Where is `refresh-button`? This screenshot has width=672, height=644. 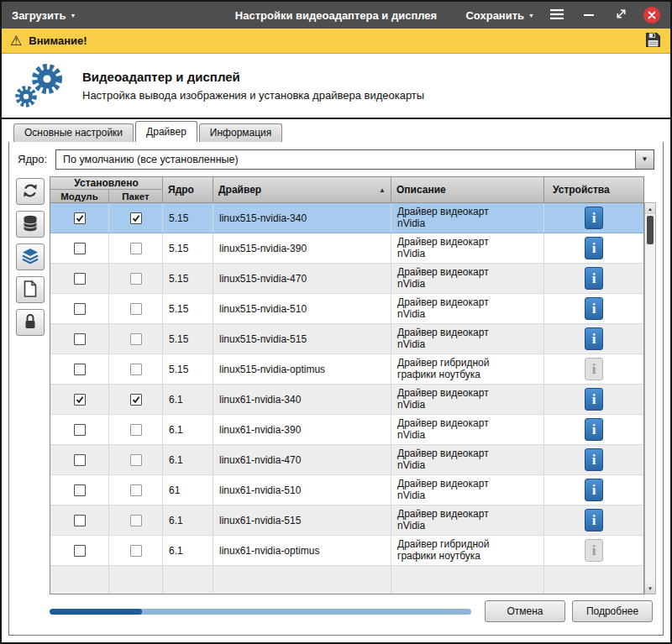
refresh-button is located at coordinates (30, 191).